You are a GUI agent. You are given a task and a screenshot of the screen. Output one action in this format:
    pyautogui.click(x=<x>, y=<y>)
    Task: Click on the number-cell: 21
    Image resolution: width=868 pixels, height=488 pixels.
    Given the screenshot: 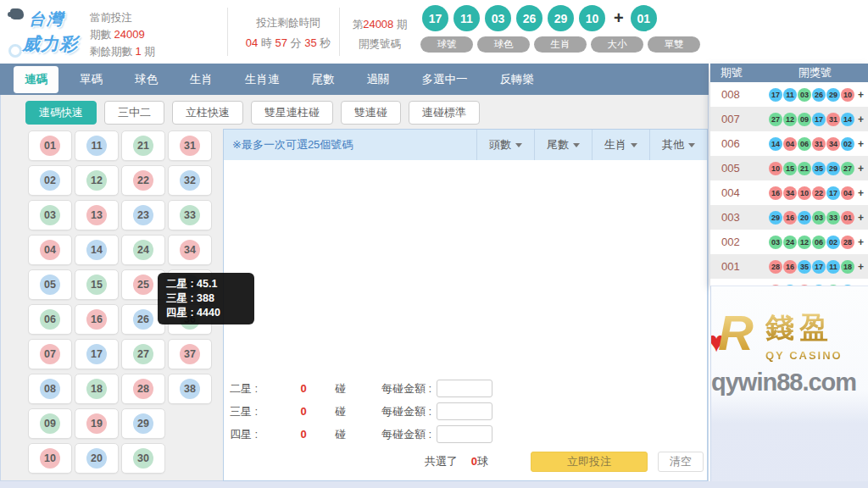 What is the action you would take?
    pyautogui.click(x=143, y=146)
    